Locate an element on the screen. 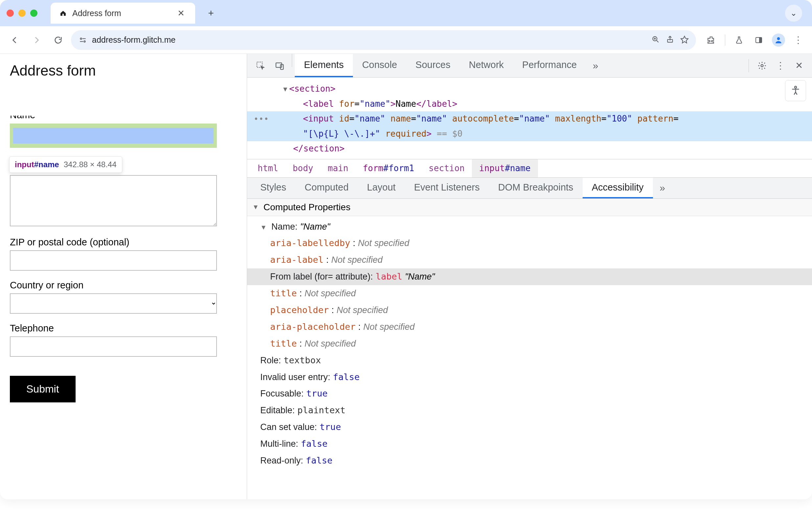 This screenshot has width=812, height=520. submit-button: Submit is located at coordinates (43, 389).